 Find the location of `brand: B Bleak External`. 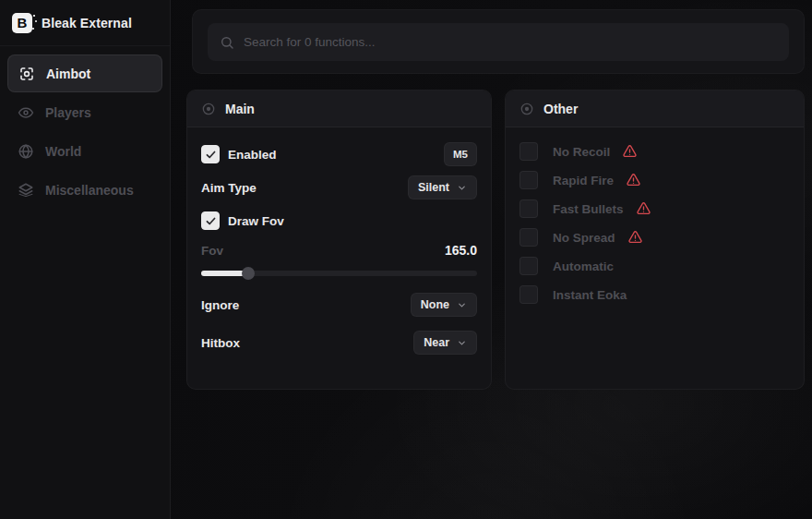

brand: B Bleak External is located at coordinates (85, 23).